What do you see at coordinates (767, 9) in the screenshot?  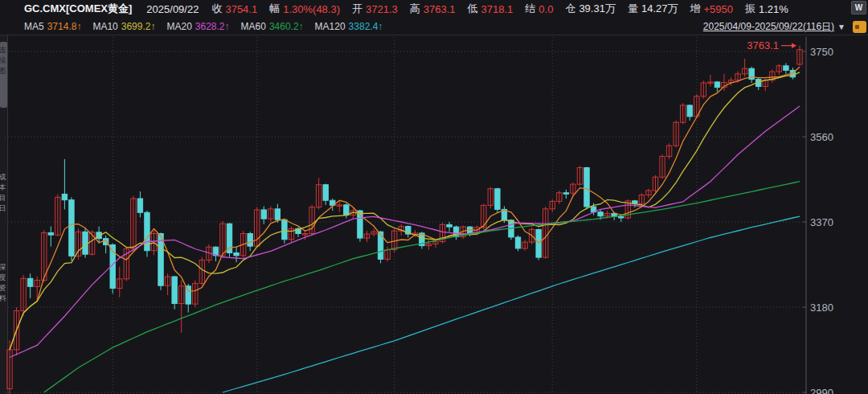 I see `quote-field: 振1.21%` at bounding box center [767, 9].